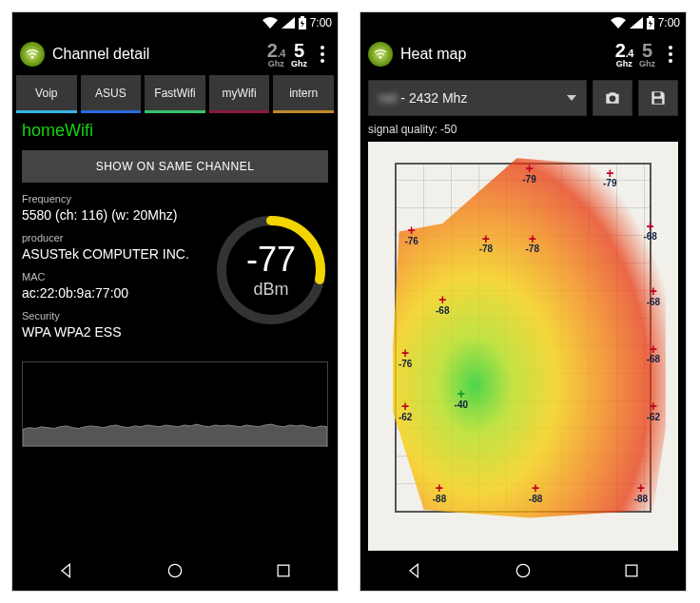 This screenshot has height=603, width=700. Describe the element at coordinates (477, 98) in the screenshot. I see `network-dropdown: net - 2432 Mhz` at that location.